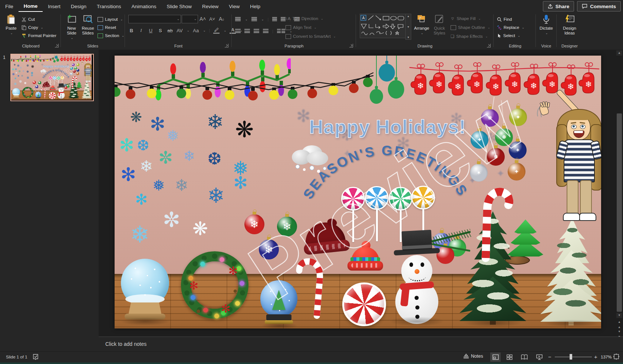  What do you see at coordinates (409, 27) in the screenshot?
I see `shapes-scroll-down-icon: ▼` at bounding box center [409, 27].